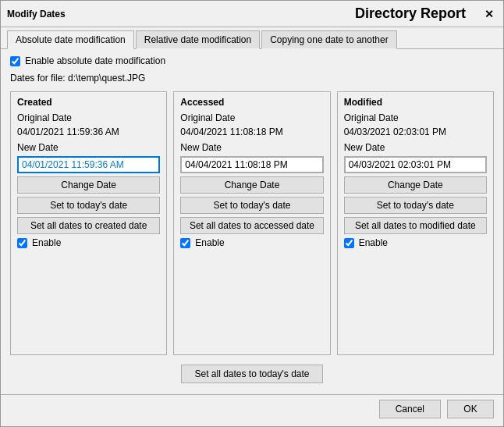 Image resolution: width=504 pixels, height=427 pixels. I want to click on modified-today-button: Set to today's date, so click(415, 205).